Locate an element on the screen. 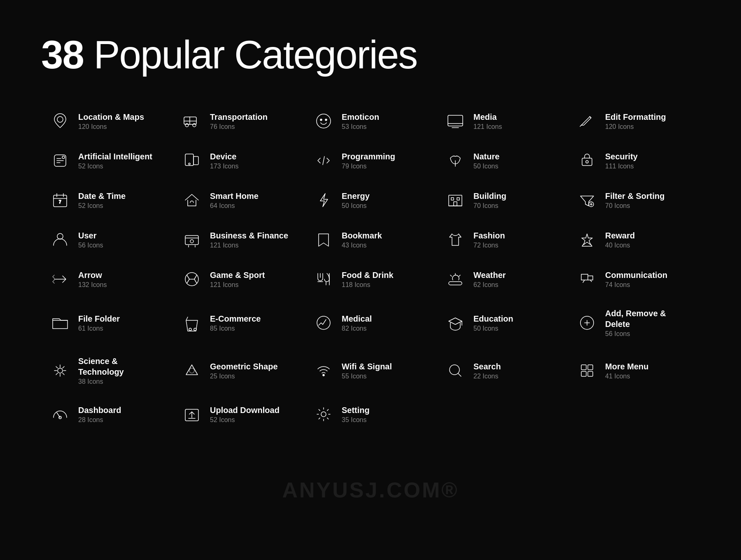  category-text-smart-home: Smart Home 64 Icons is located at coordinates (234, 200).